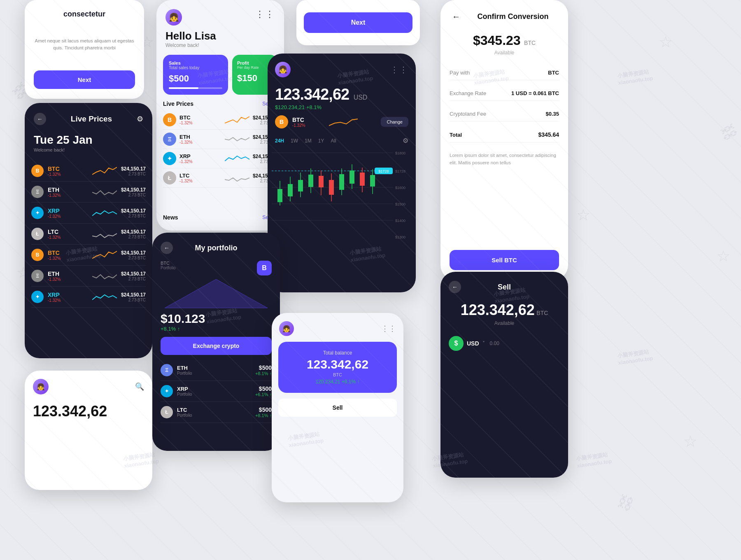  I want to click on hello-header: 👧 ⋮⋮, so click(220, 15).